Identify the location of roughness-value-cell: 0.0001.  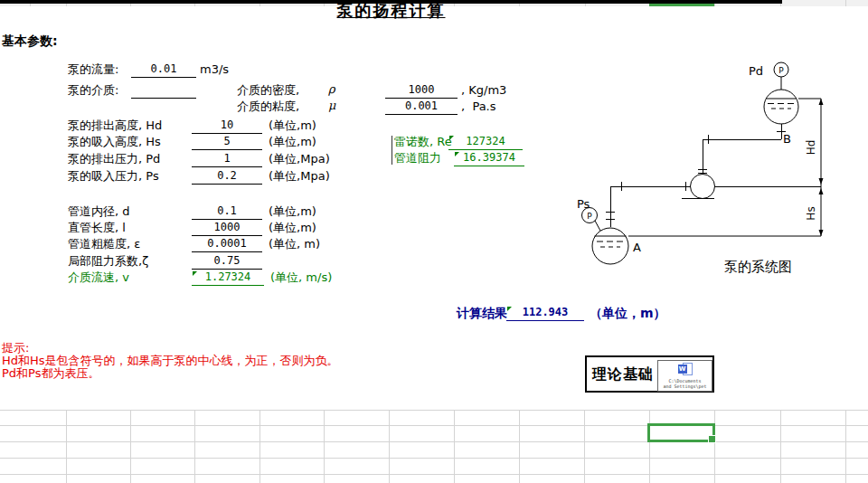
(227, 244).